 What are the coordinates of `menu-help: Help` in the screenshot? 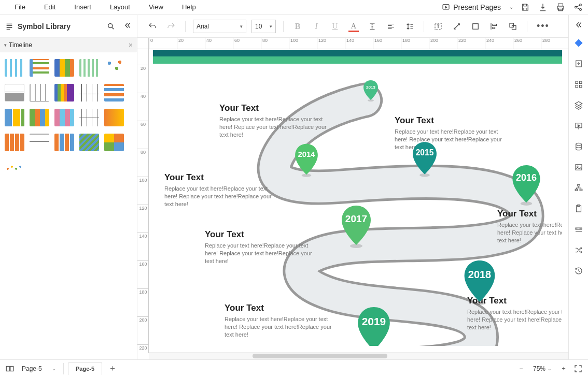 It's located at (189, 7).